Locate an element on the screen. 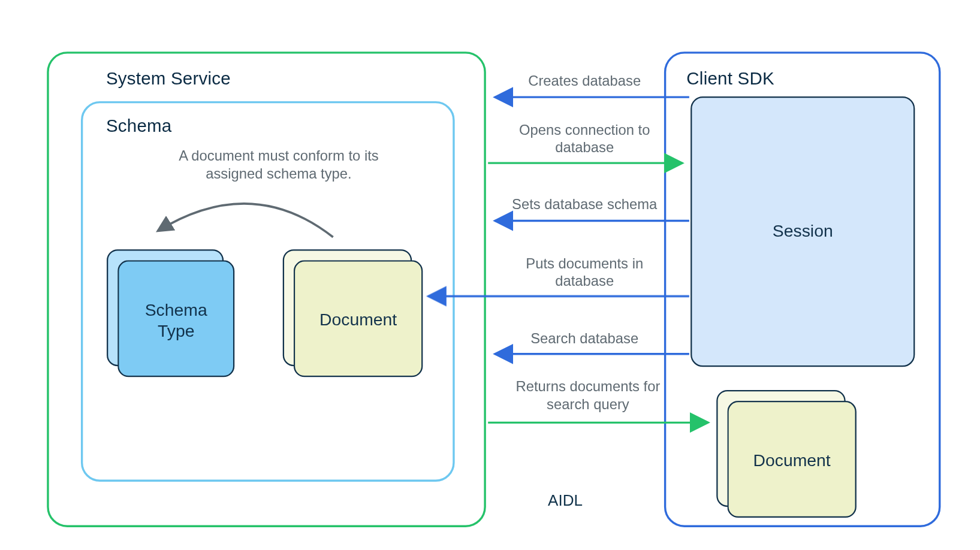 The image size is (980, 550). conform-note: A document must conform to its assigned … is located at coordinates (279, 165).